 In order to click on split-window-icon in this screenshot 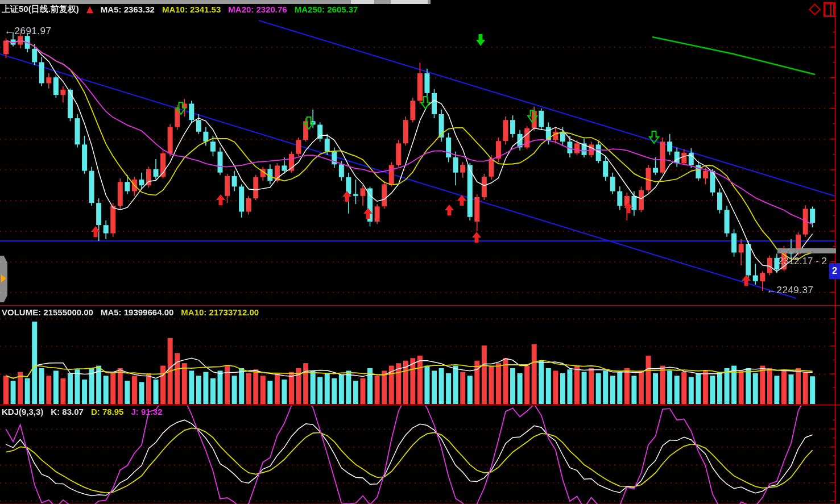, I will do `click(829, 10)`.